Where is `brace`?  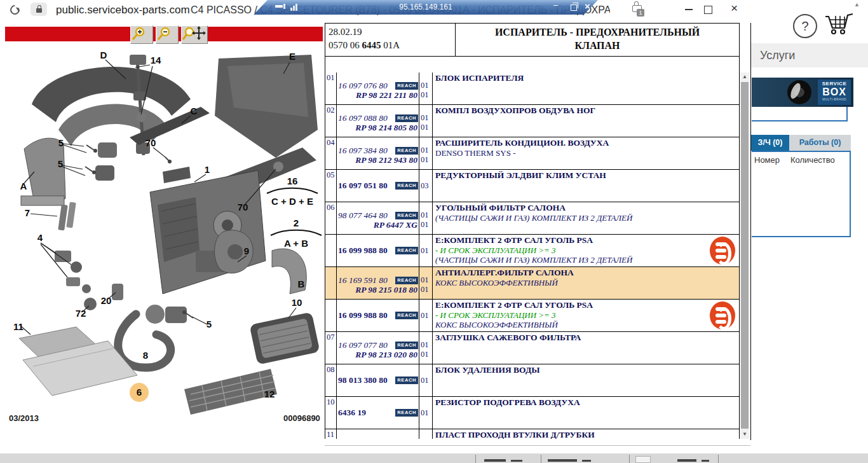
brace is located at coordinates (292, 191).